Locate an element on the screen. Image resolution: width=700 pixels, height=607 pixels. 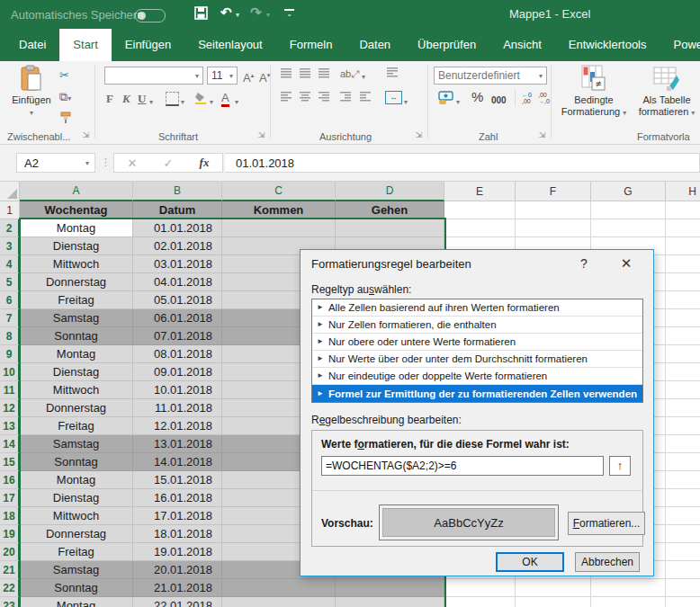
fill-color-icon is located at coordinates (202, 100).